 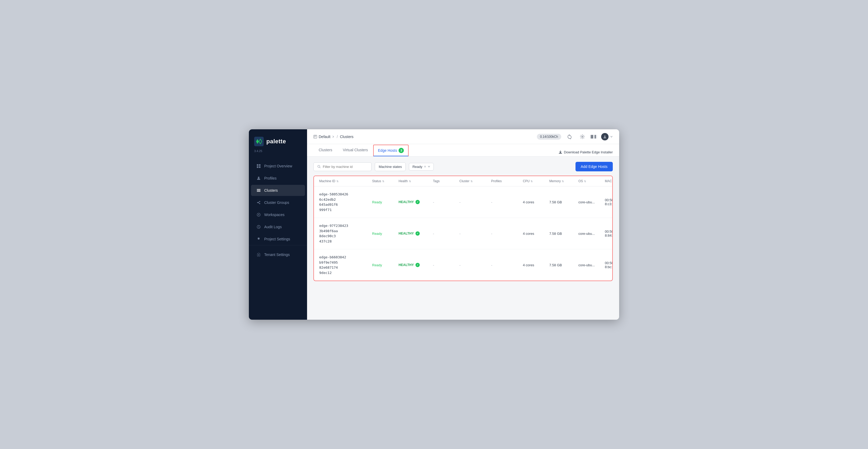 What do you see at coordinates (355, 150) in the screenshot?
I see `tab-virtual-clusters: Virtual Clusters` at bounding box center [355, 150].